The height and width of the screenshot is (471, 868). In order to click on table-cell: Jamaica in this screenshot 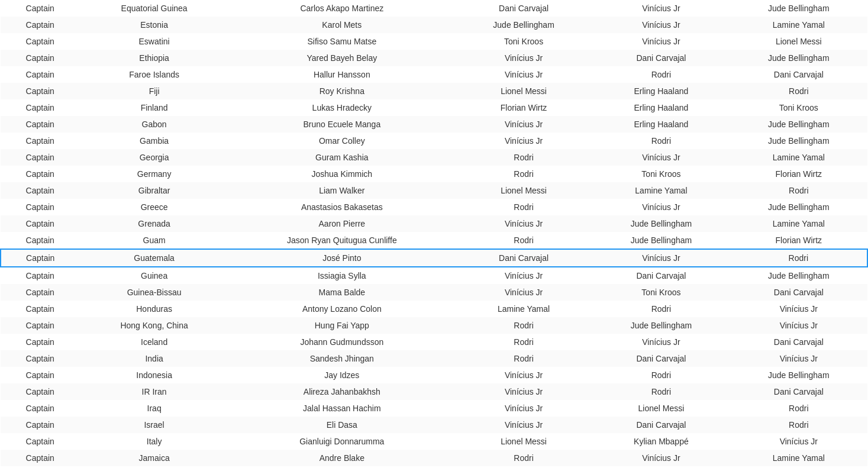, I will do `click(154, 458)`.